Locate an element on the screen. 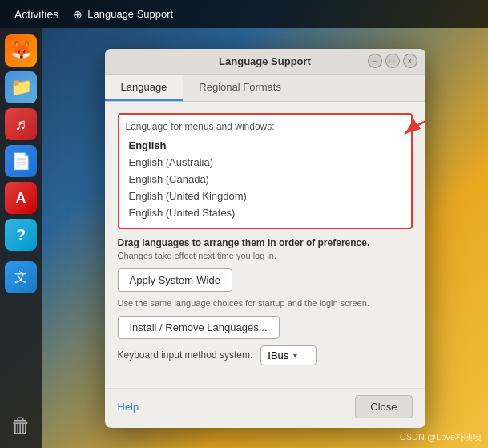  dialog-titlebar: Language Support − □ × is located at coordinates (265, 62).